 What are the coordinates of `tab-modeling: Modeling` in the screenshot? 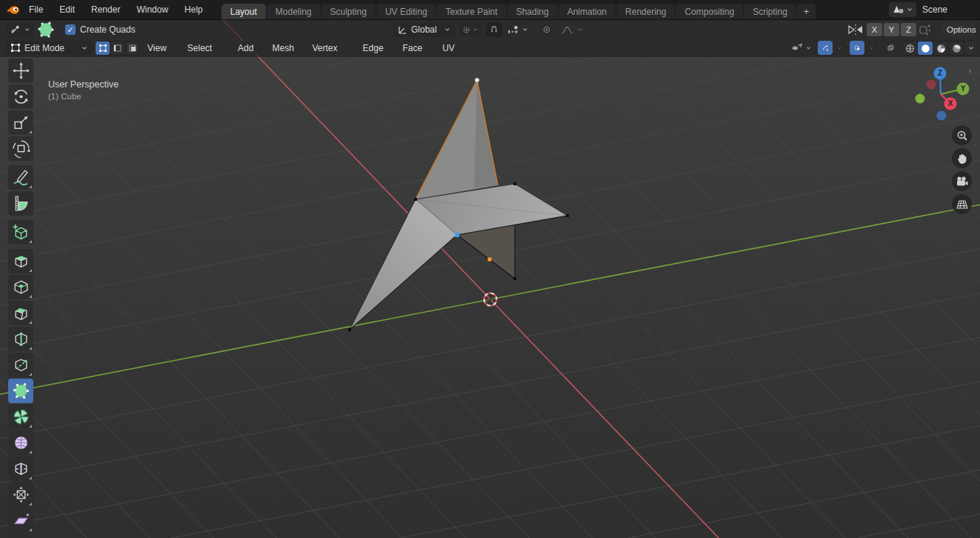 It's located at (293, 12).